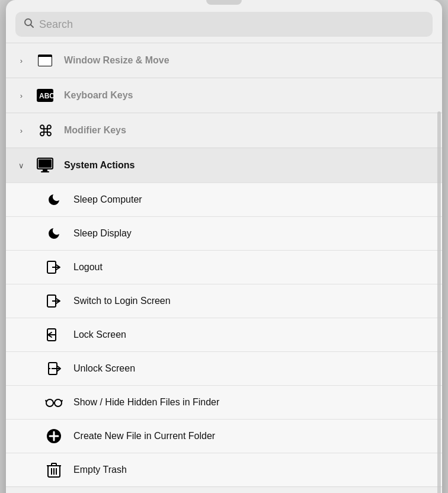 The height and width of the screenshot is (493, 448). What do you see at coordinates (54, 369) in the screenshot?
I see `unlock-icon` at bounding box center [54, 369].